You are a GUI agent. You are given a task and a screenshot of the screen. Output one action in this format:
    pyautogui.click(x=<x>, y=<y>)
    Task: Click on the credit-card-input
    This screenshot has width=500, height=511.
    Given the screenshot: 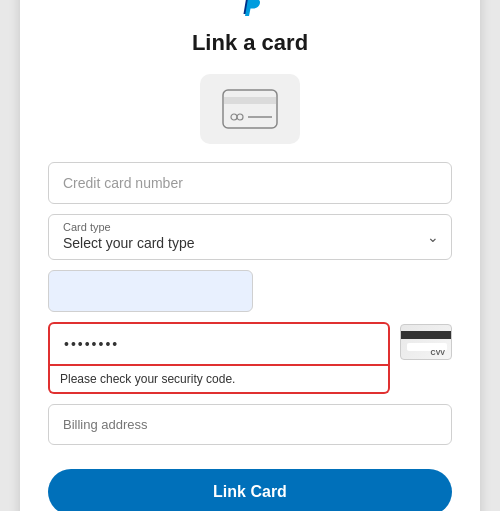 What is the action you would take?
    pyautogui.click(x=250, y=183)
    